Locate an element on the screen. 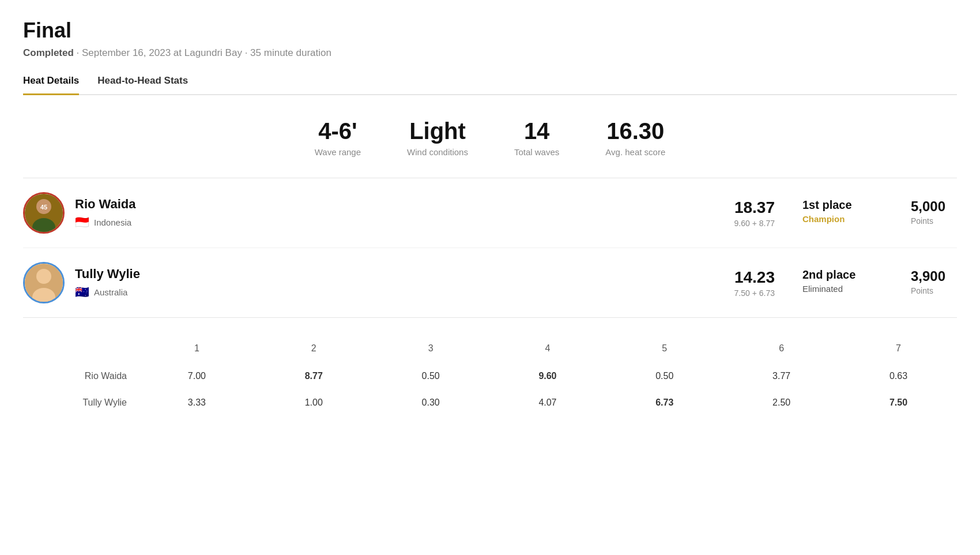 Image resolution: width=980 pixels, height=555 pixels. avatar-tully-wylie is located at coordinates (44, 283).